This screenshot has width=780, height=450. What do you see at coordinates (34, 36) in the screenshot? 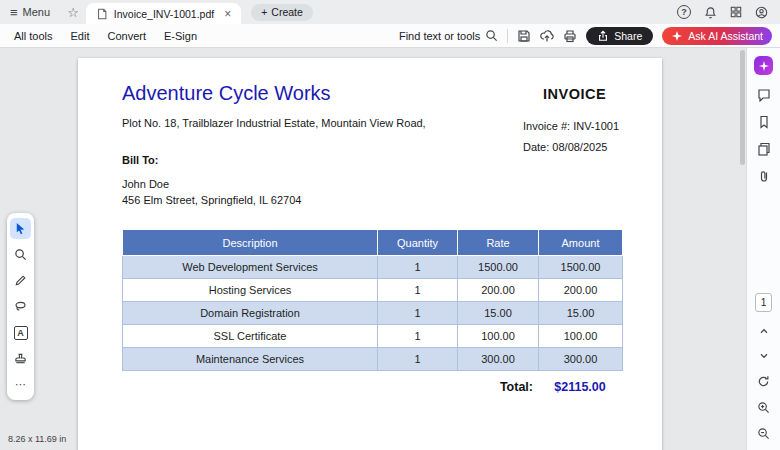
I see `menu-item-all-tools: All tools` at bounding box center [34, 36].